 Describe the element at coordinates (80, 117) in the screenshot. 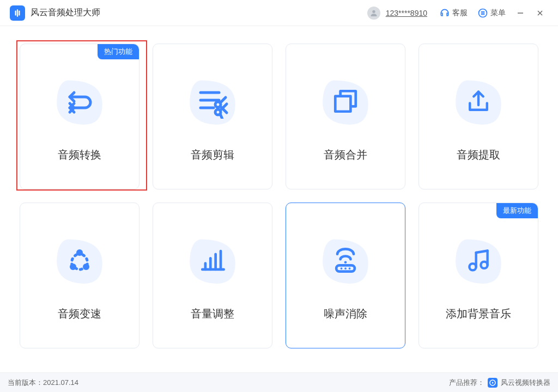

I see `card-audio-convert: 热门功能 音频转换` at that location.